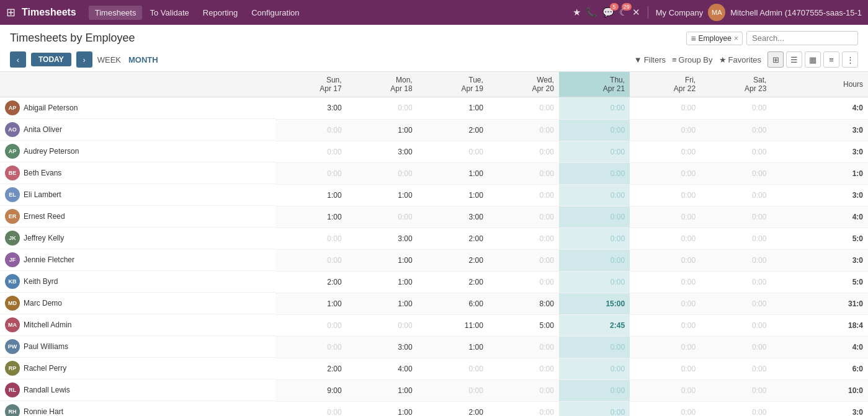 The image size is (868, 416). I want to click on grid-view-button: ⊞, so click(776, 60).